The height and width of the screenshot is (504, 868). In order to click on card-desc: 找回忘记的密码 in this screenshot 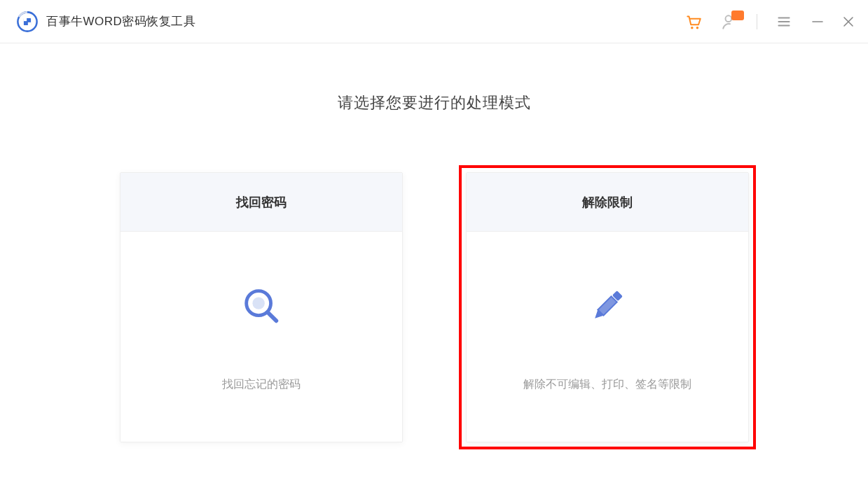, I will do `click(261, 385)`.